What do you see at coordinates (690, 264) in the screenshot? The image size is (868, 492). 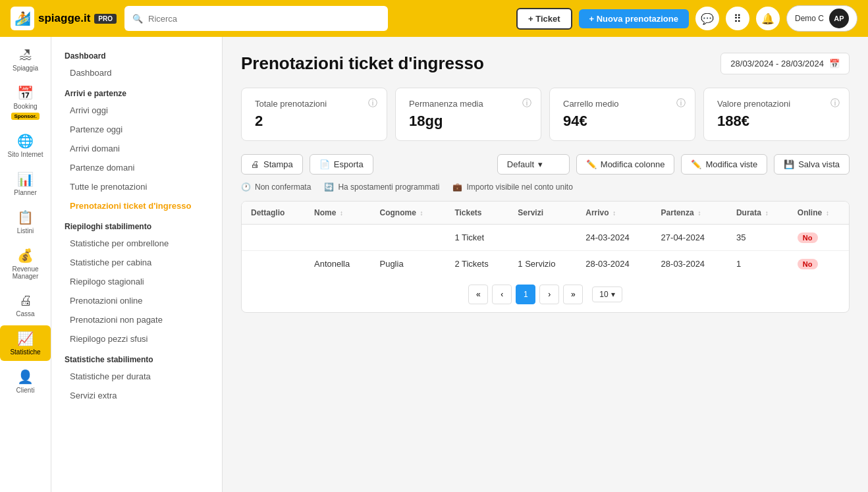 I see `cell-partenza: 28-03-2024` at bounding box center [690, 264].